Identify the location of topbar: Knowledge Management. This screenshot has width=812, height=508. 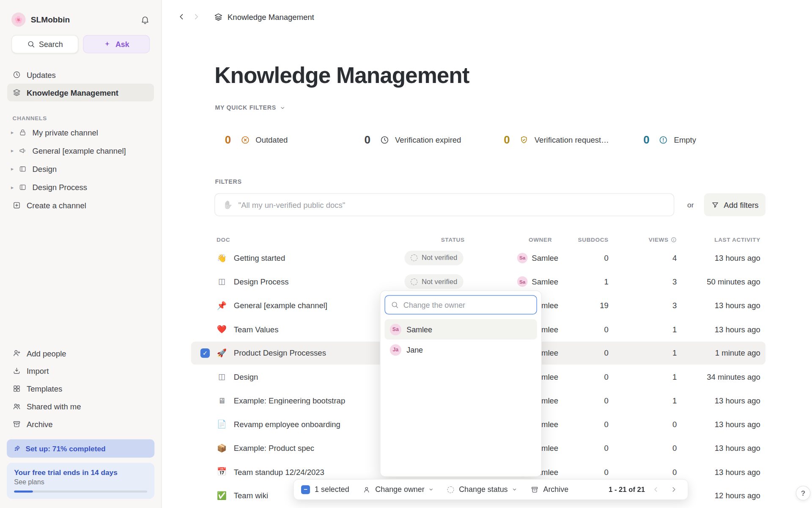
(487, 17).